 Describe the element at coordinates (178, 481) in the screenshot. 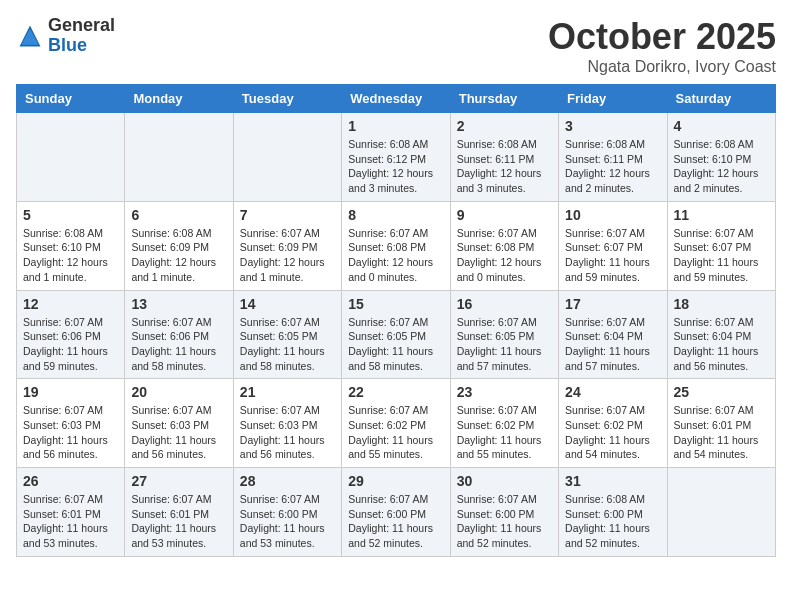

I see `day-number: 27` at that location.